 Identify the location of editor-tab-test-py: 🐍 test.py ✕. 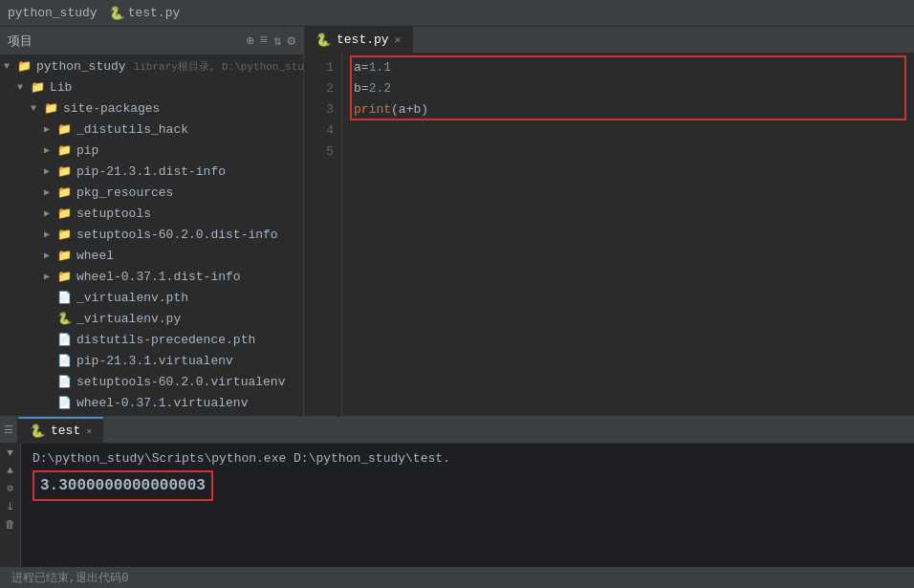
(359, 40).